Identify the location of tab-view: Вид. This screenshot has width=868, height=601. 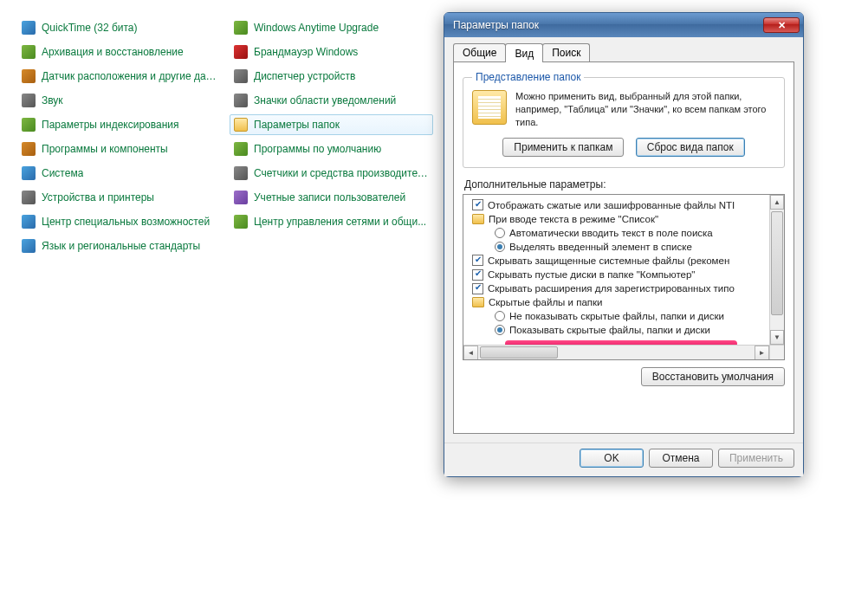
(524, 53).